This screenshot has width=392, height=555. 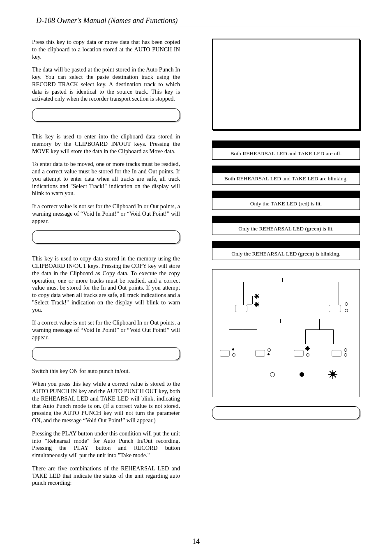 I want to click on status-row: Only the REHEARSAL LED (green) is blinki…, so click(x=286, y=251).